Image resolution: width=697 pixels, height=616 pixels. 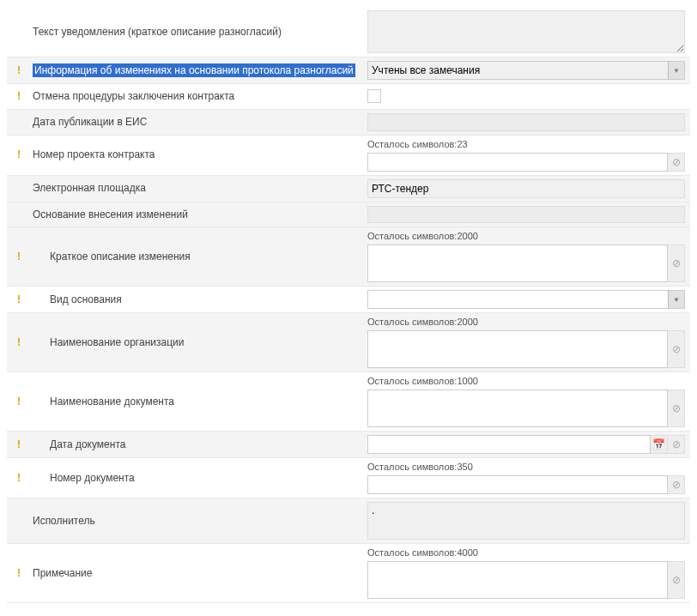 I want to click on char-counter: Осталось символов:4000, so click(x=526, y=553).